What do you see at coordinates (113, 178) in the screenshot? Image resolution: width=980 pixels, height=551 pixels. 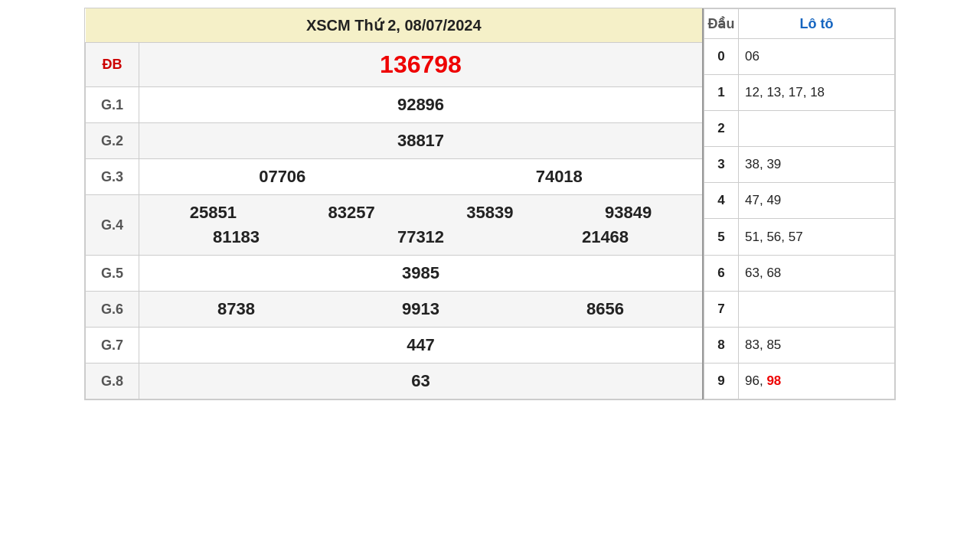 I see `prize-label: G.3` at bounding box center [113, 178].